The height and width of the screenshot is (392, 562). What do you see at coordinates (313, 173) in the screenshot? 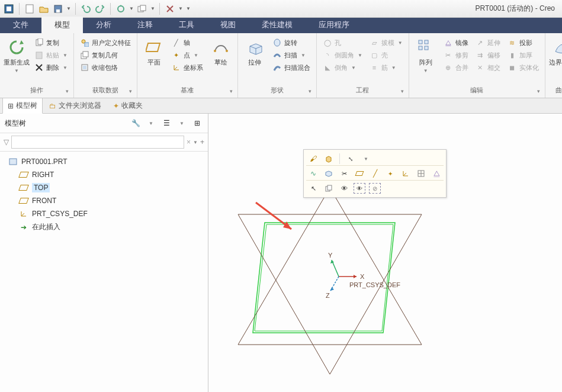
I see `mini-curve-icon: ∿` at bounding box center [313, 173].